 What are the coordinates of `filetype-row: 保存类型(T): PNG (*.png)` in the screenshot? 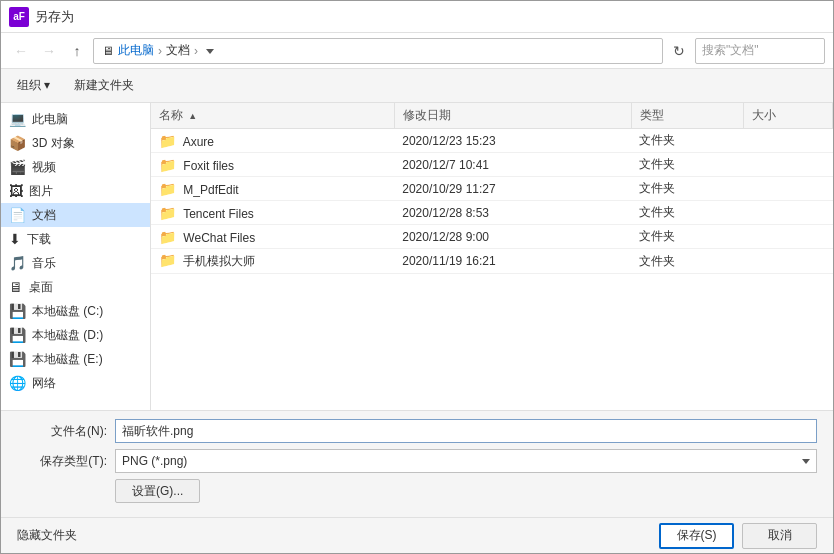 It's located at (417, 461).